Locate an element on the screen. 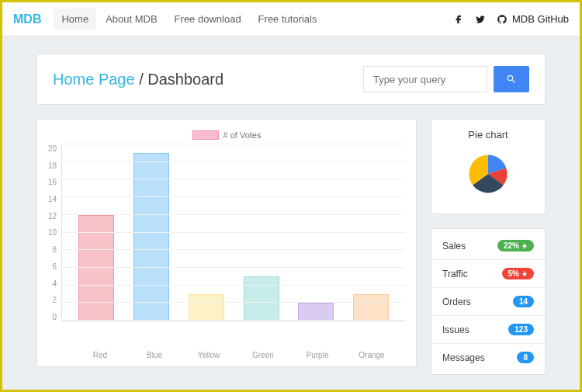 This screenshot has height=392, width=582. nav-home: Home is located at coordinates (74, 19).